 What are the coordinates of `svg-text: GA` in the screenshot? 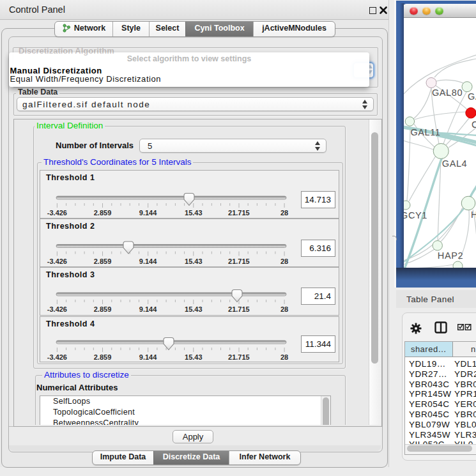 It's located at (472, 96).